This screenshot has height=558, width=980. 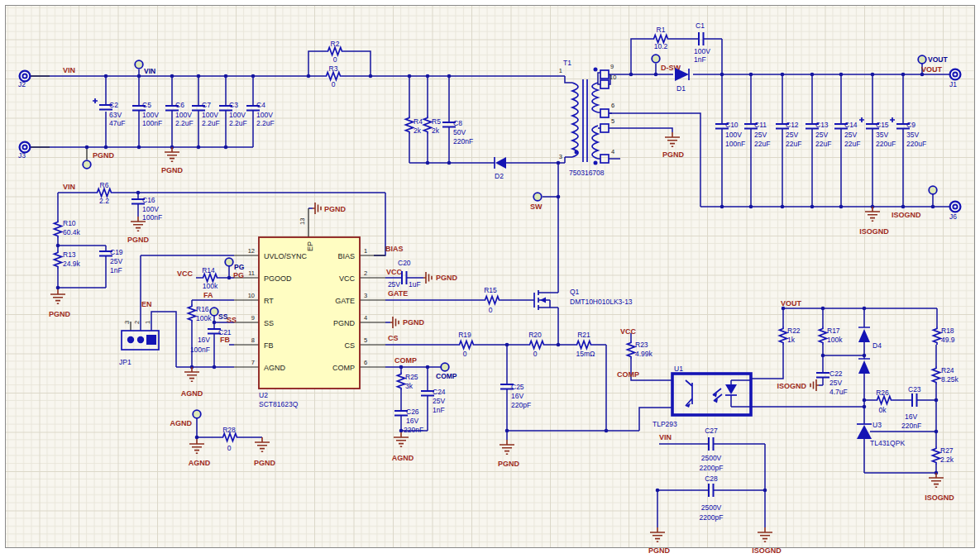 What do you see at coordinates (415, 126) in the screenshot?
I see `resistor-r4: R42k` at bounding box center [415, 126].